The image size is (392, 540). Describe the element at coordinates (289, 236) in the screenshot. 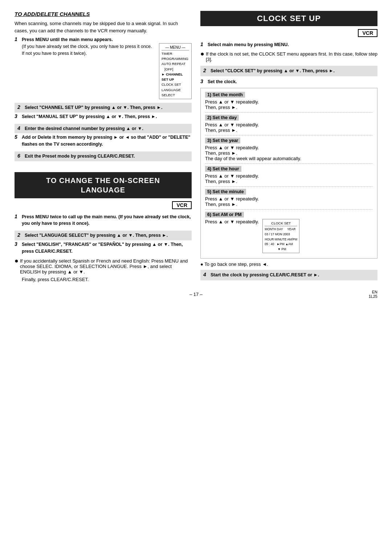

I see `clock-sub-6-row: Press ▲ or ▼ repeatedly. CLOCK SET MONTH…` at that location.